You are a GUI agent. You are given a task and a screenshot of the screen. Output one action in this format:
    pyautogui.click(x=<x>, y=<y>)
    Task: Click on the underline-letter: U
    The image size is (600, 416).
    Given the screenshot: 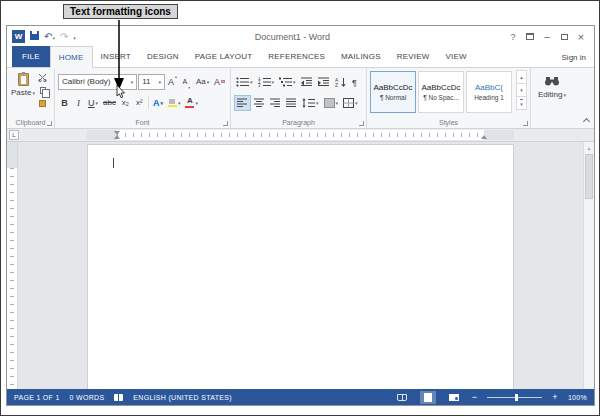 What is the action you would take?
    pyautogui.click(x=92, y=103)
    